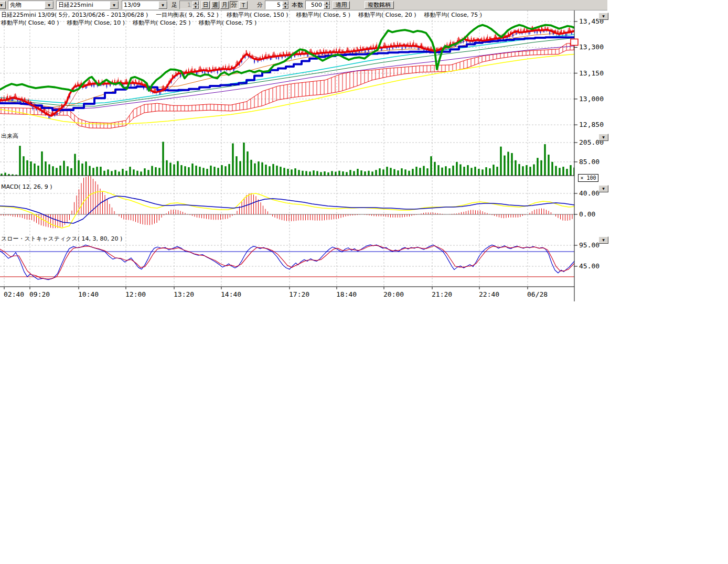 Image resolution: width=728 pixels, height=564 pixels. Describe the element at coordinates (14, 295) in the screenshot. I see `svg-text: 02:40` at that location.